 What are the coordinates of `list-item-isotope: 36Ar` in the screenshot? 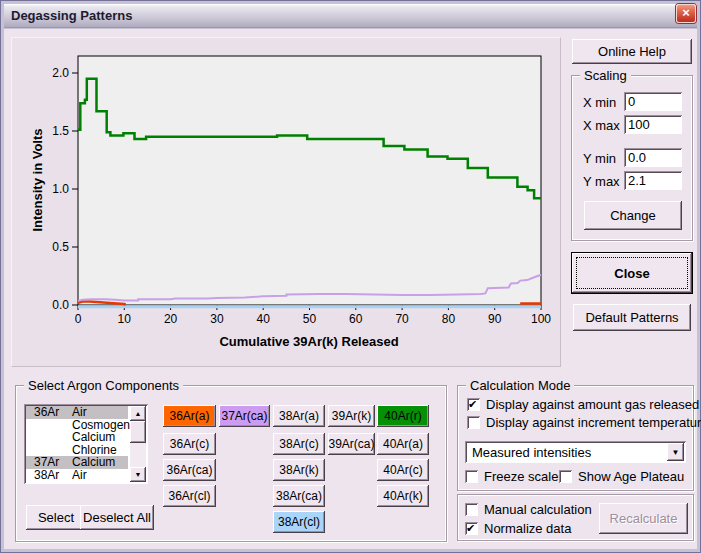 It's located at (46, 412).